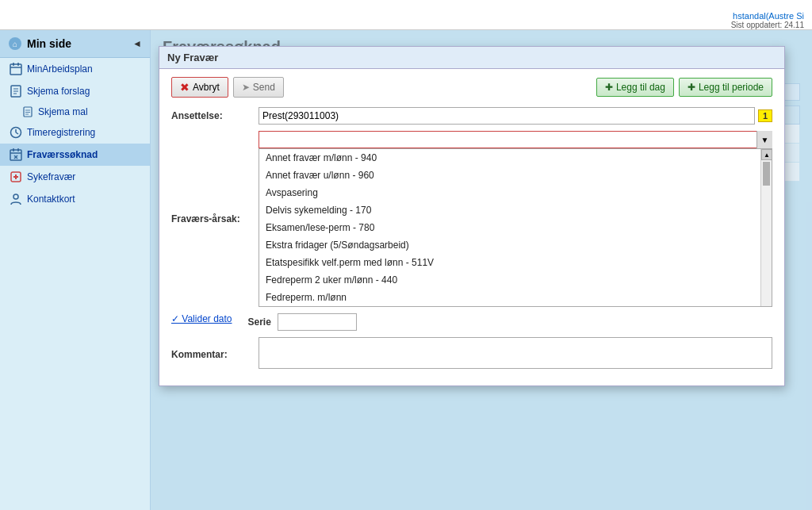  I want to click on kommentar-textarea, so click(515, 353).